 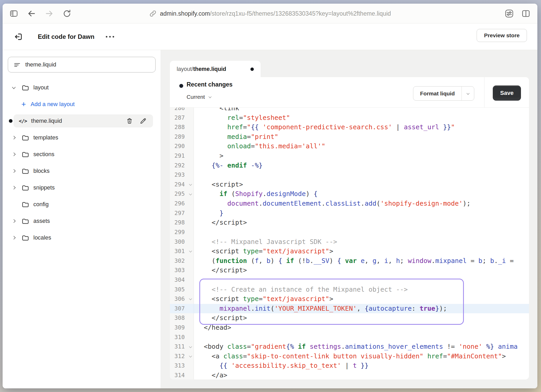 What do you see at coordinates (82, 88) in the screenshot?
I see `sidebar-item-layout: layout` at bounding box center [82, 88].